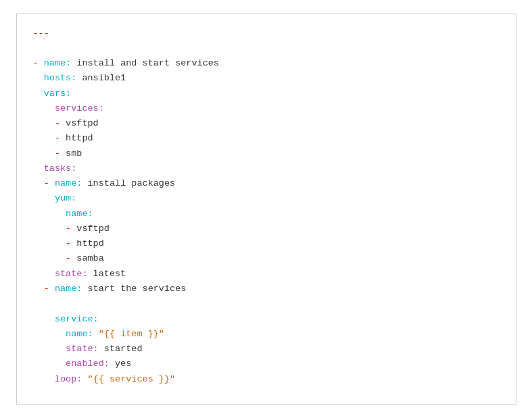  I want to click on line-13: name:, so click(266, 214).